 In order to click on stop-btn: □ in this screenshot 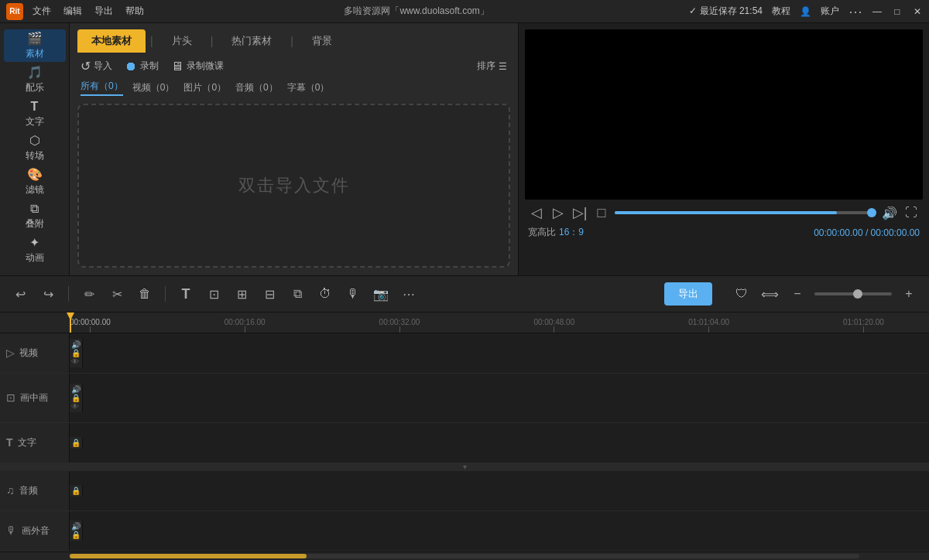, I will do `click(602, 213)`.